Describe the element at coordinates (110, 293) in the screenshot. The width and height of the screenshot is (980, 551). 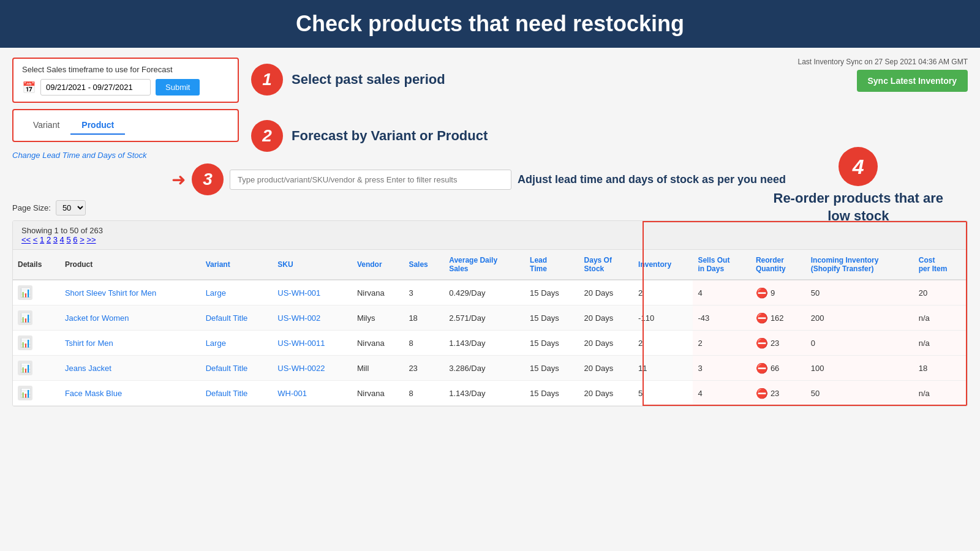
I see `product-link: Short Sleev Tshirt for Men` at that location.